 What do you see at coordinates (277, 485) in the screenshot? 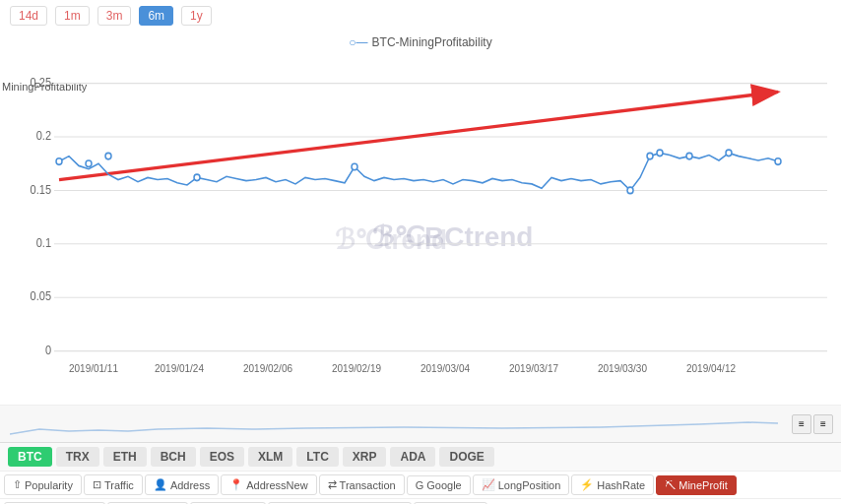
I see `addressnew-label: AddressNew` at bounding box center [277, 485].